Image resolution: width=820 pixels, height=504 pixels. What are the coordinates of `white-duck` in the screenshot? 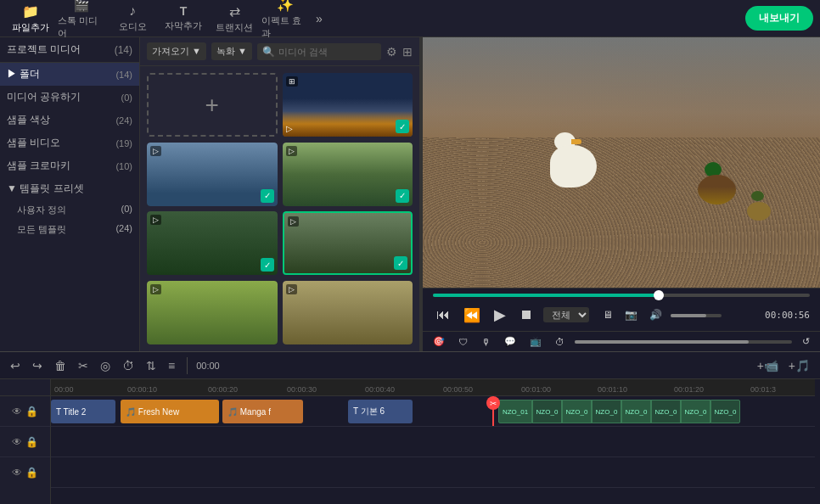 It's located at (576, 166).